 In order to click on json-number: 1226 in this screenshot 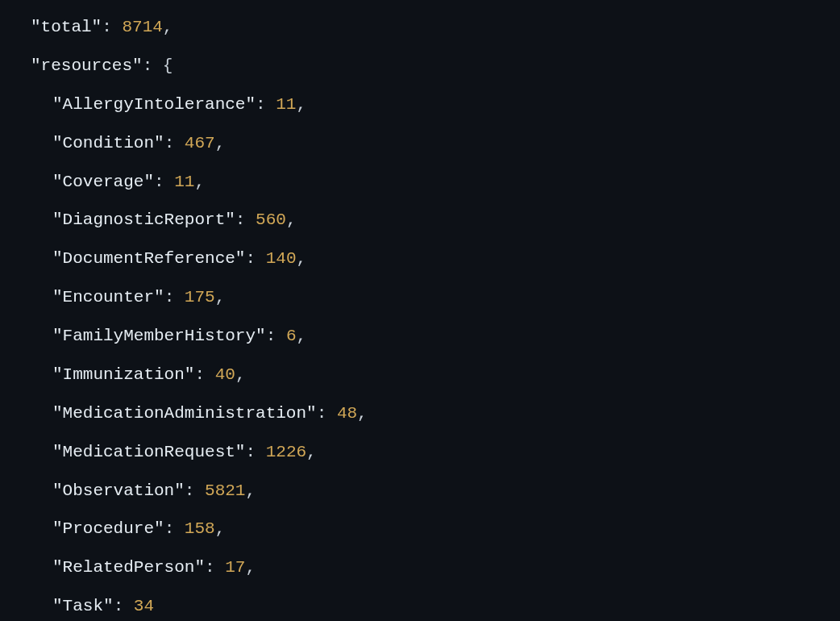, I will do `click(286, 452)`.